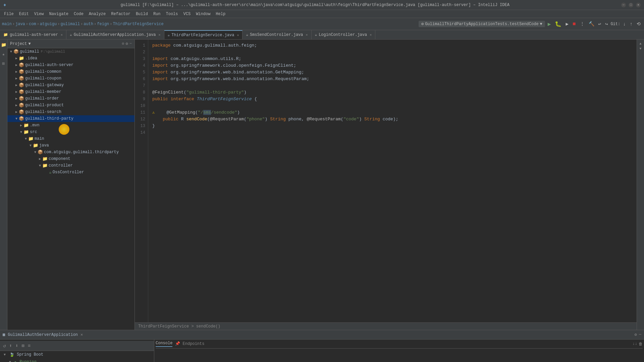 This screenshot has width=644, height=362. What do you see at coordinates (131, 44) in the screenshot?
I see `collapse-icon: −` at bounding box center [131, 44].